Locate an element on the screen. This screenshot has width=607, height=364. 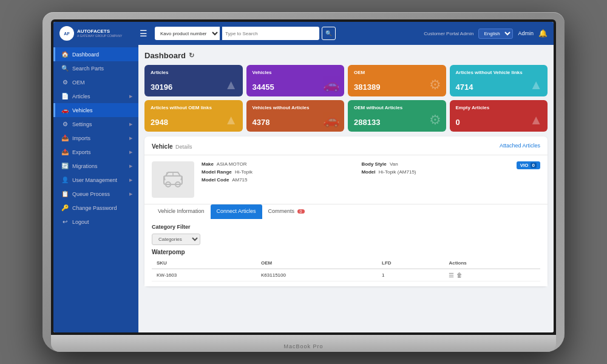
bell-icon: 🔔 is located at coordinates (543, 33).